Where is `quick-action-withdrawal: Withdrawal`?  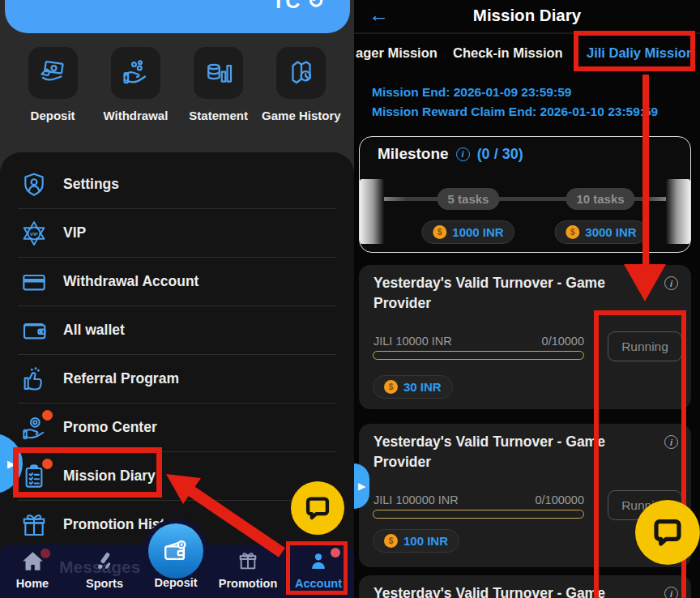 quick-action-withdrawal: Withdrawal is located at coordinates (135, 84).